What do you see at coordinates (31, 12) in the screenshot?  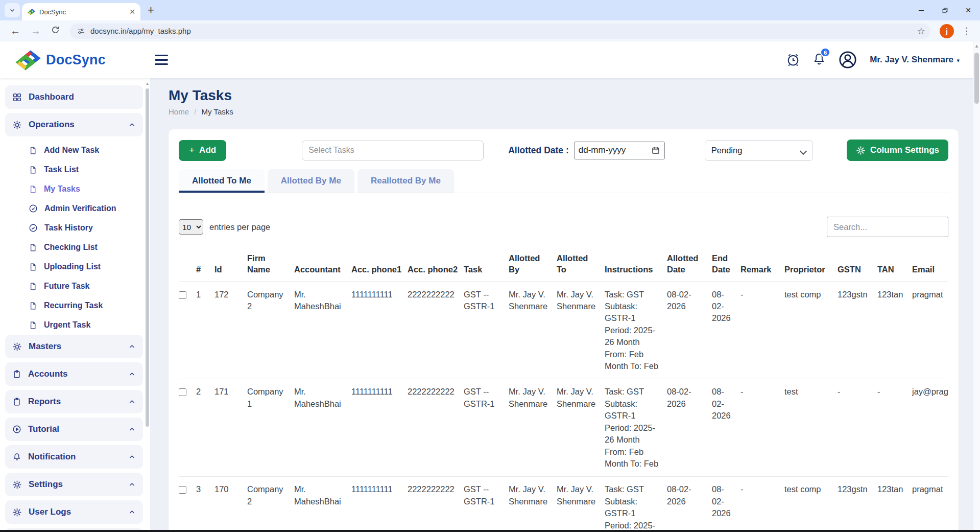 I see `favicon-docsync-icon` at bounding box center [31, 12].